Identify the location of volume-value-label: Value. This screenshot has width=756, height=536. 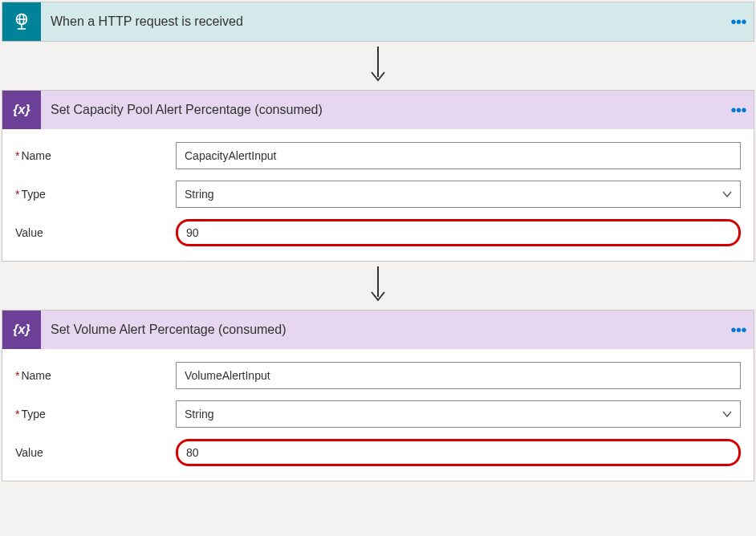
(96, 453).